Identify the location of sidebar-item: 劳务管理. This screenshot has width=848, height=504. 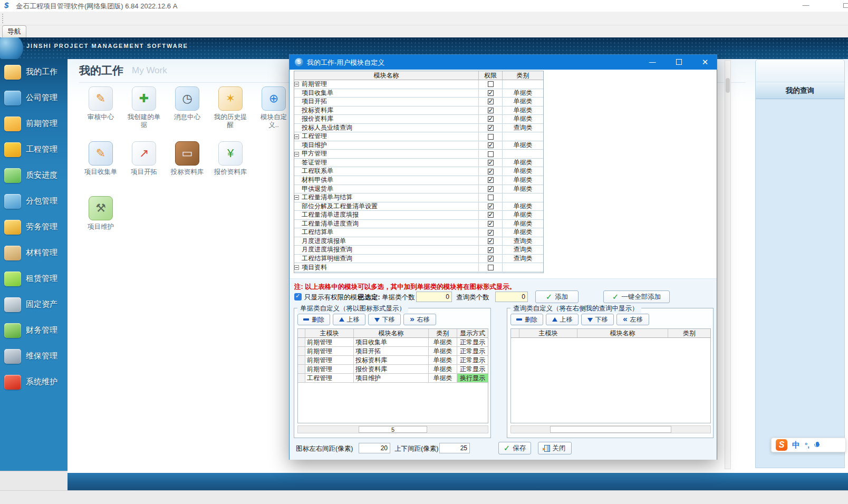
(34, 227).